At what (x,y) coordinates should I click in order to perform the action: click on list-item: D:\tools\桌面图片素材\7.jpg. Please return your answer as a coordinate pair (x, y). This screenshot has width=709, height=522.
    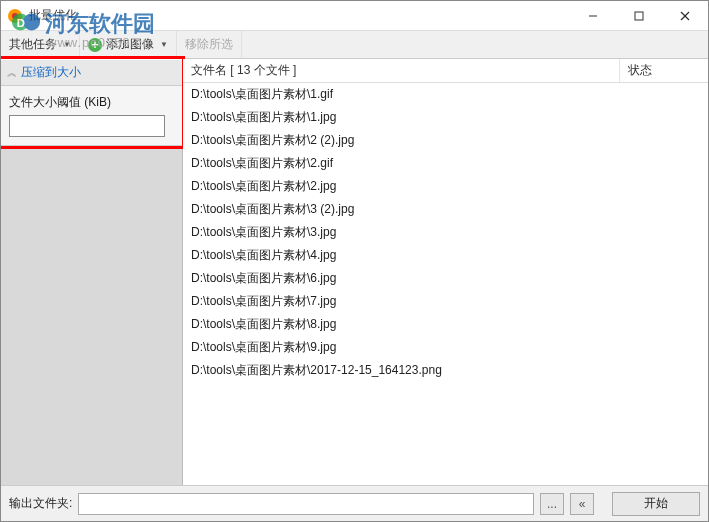
    Looking at the image, I should click on (446, 302).